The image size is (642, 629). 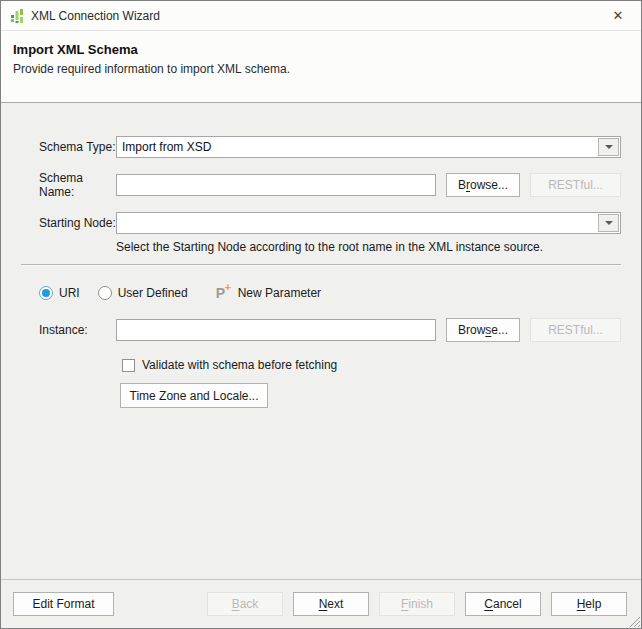 I want to click on wizard-header: Import XML Schema Provide required infor…, so click(x=321, y=67).